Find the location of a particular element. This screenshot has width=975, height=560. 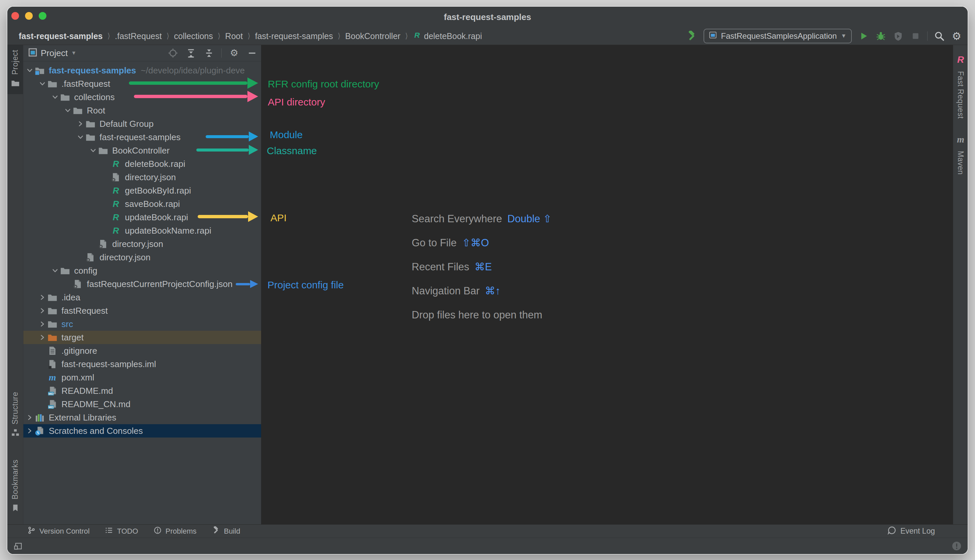

breadcrumb-item: Root is located at coordinates (234, 36).